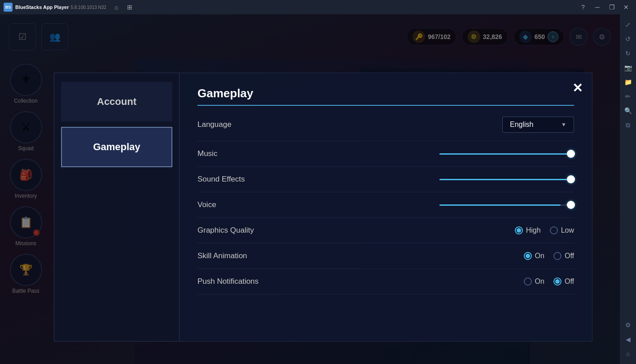 Image resolution: width=636 pixels, height=364 pixels. Describe the element at coordinates (534, 282) in the screenshot. I see `push-notifications-on-option: On` at that location.